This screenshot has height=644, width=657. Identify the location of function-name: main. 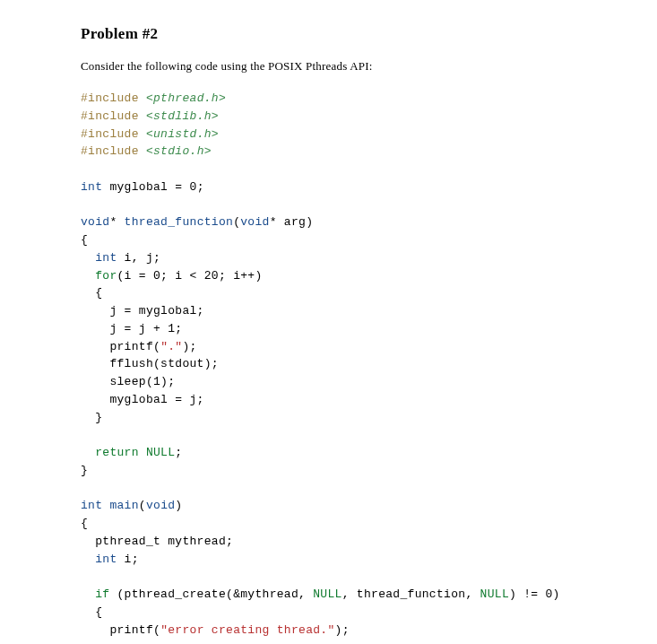
(120, 506).